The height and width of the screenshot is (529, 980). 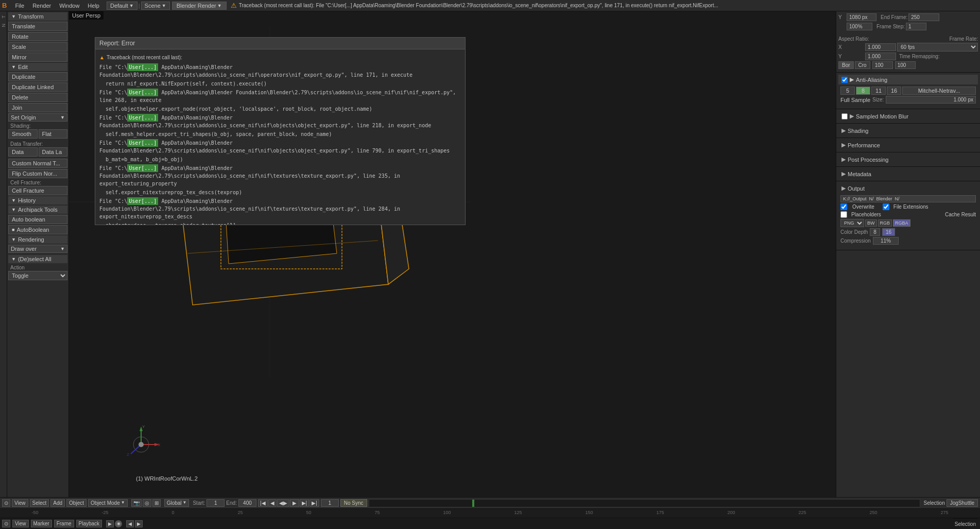 I want to click on rgba-btn: RGBA, so click(x=902, y=223).